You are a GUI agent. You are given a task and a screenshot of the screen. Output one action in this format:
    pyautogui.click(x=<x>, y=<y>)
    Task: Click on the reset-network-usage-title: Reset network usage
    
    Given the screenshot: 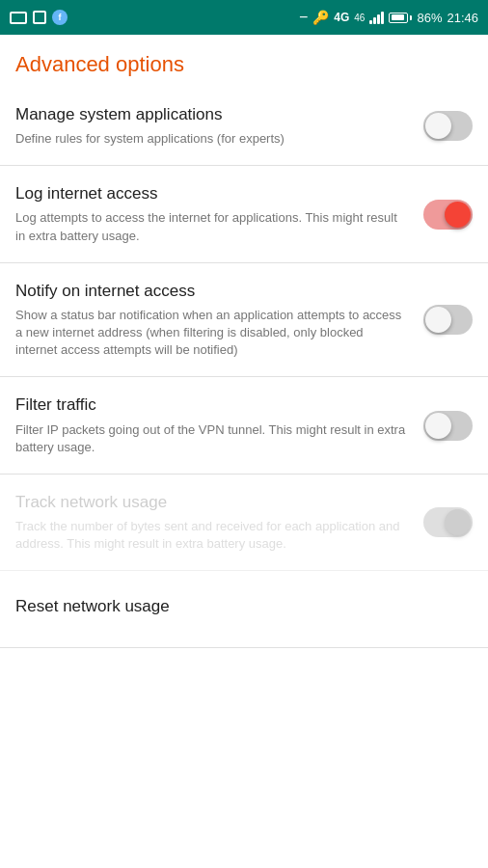 What is the action you would take?
    pyautogui.click(x=236, y=607)
    